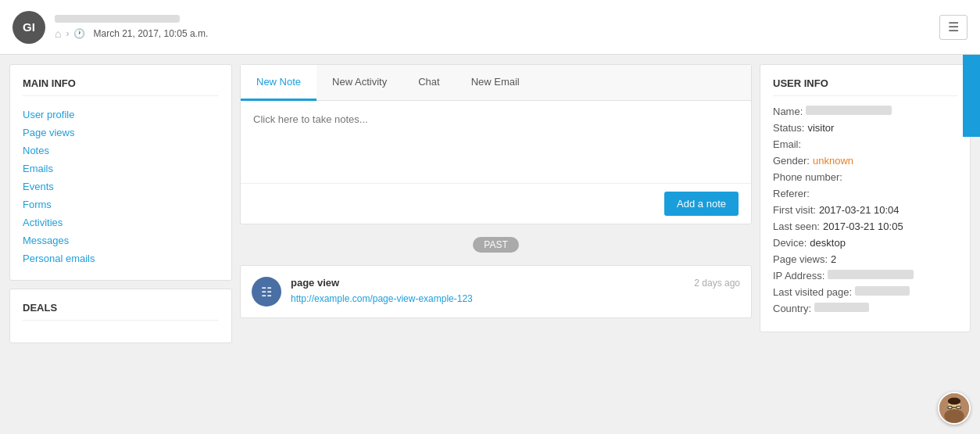 The image size is (980, 434). What do you see at coordinates (120, 150) in the screenshot?
I see `sidebar-item-notes: Notes` at bounding box center [120, 150].